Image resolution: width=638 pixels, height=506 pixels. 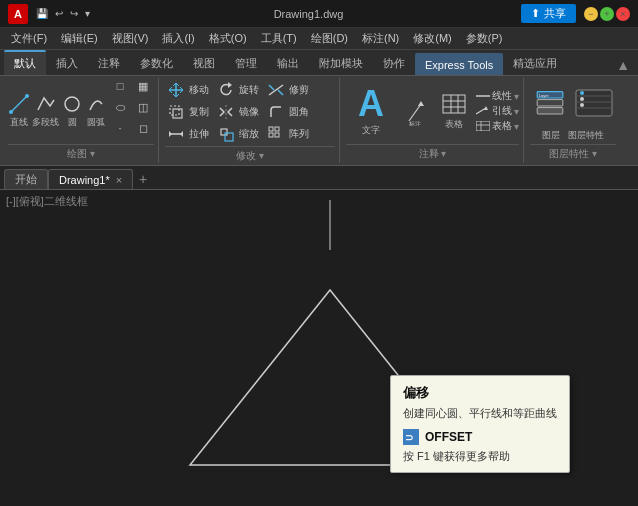 What do you see at coordinates (204, 62) in the screenshot?
I see `tab-view: 视图` at bounding box center [204, 62].